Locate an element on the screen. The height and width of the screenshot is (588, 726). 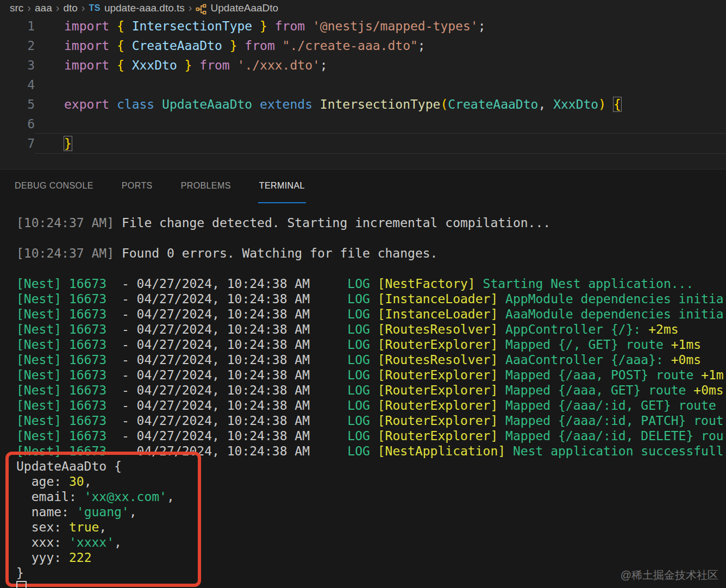
breadcrumb-item-dto: dto is located at coordinates (70, 8).